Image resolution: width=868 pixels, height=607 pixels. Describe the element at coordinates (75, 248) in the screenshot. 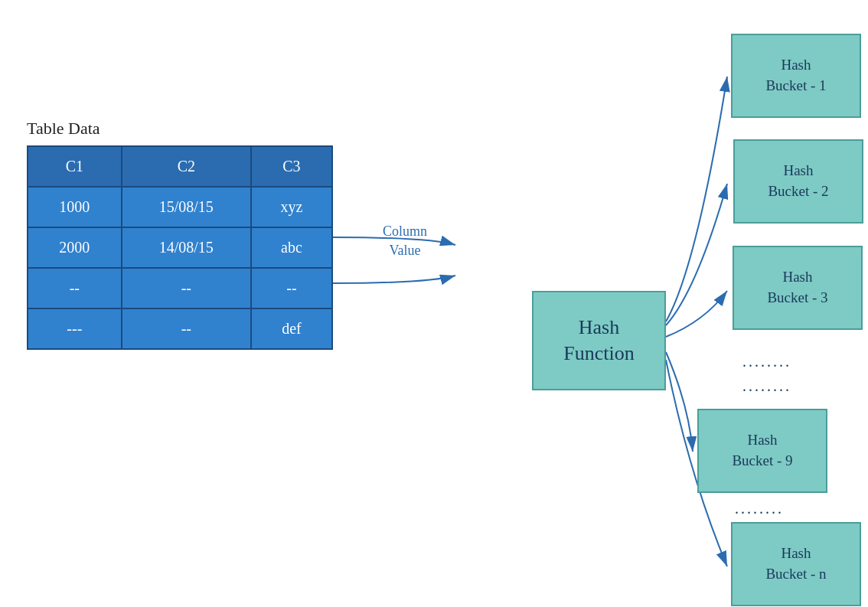

I see `cell: 2000` at that location.